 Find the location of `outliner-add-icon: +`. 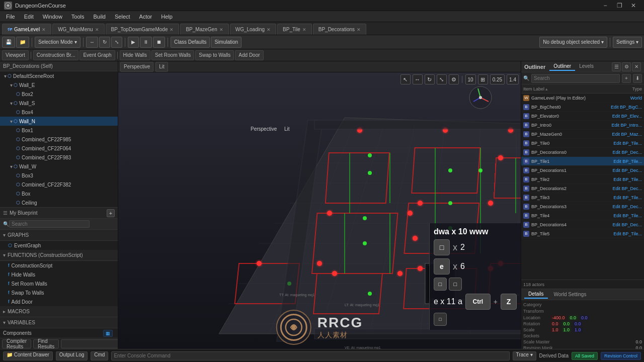

outliner-add-icon: + is located at coordinates (626, 78).